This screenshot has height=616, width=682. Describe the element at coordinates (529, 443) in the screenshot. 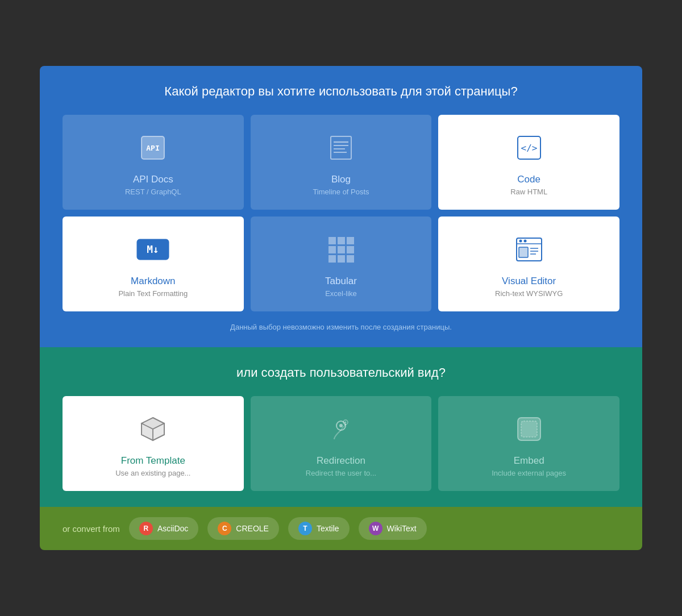

I see `card-embed: Embed Include external pages` at that location.